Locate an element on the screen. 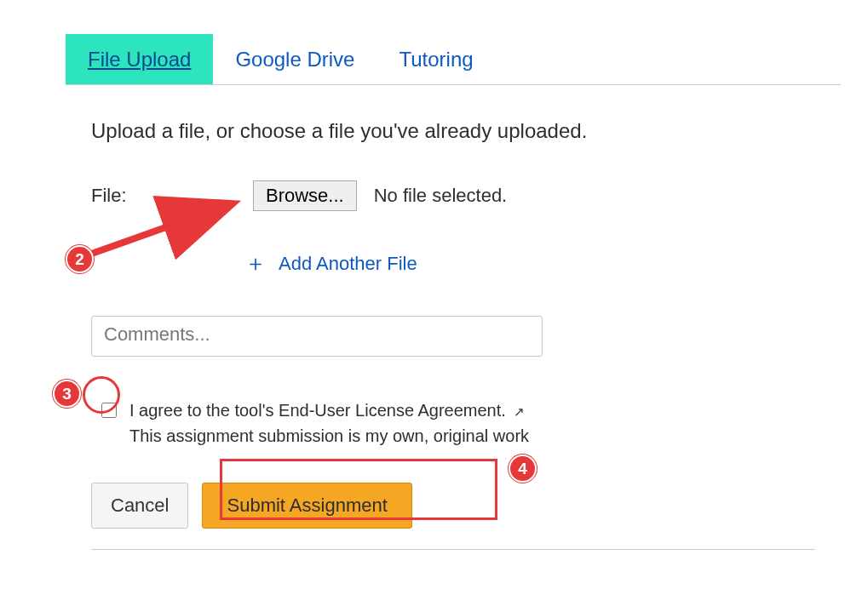 This screenshot has width=868, height=589. annotation-marker-3: 3 is located at coordinates (66, 393).